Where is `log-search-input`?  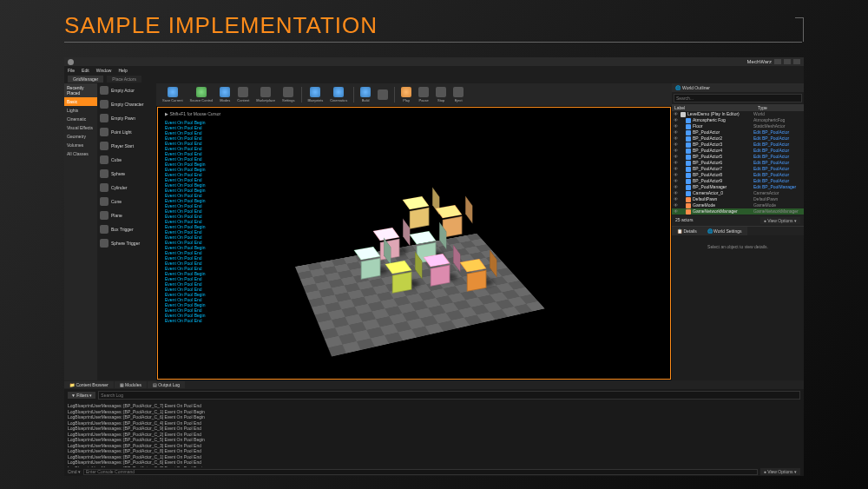
log-search-input is located at coordinates (450, 395).